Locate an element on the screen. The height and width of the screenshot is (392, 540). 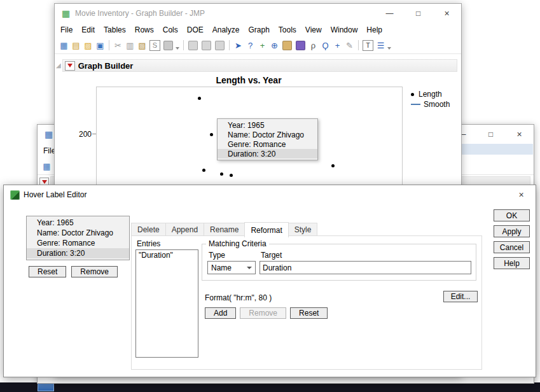
background-window-edge is located at coordinates (270, 387).